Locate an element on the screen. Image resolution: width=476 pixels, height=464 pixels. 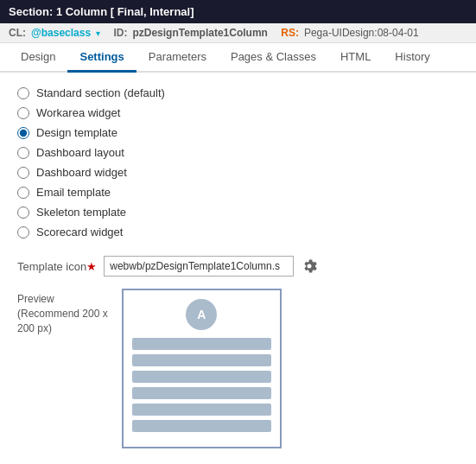
preview-circle-a: A is located at coordinates (201, 315).